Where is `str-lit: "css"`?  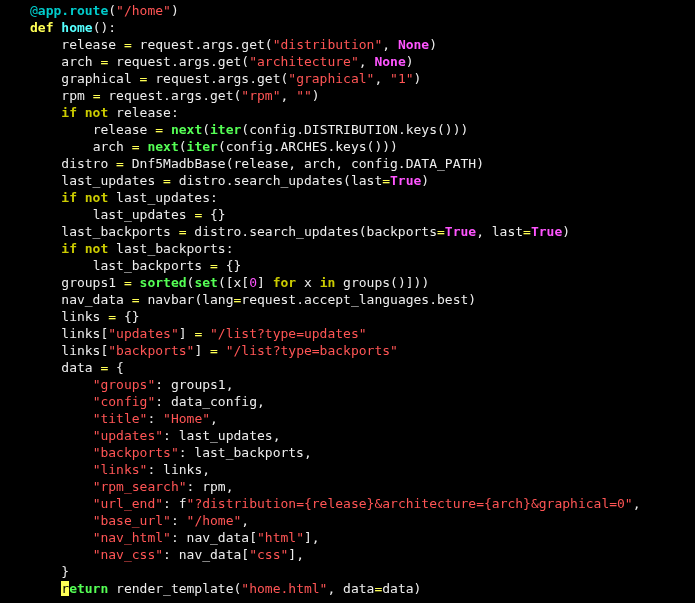
str-lit: "css" is located at coordinates (268, 554).